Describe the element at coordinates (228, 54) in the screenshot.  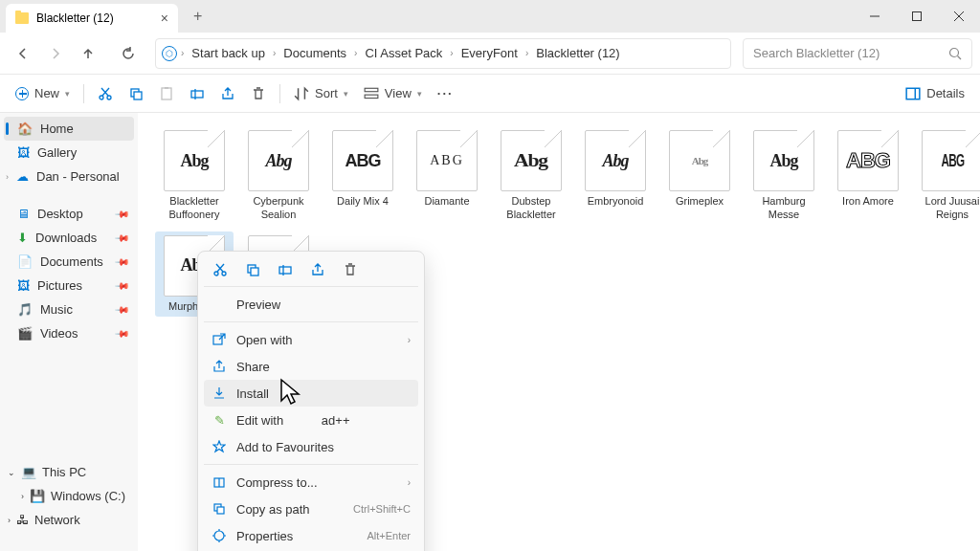
I see `breadcrumb-item: Start back up` at that location.